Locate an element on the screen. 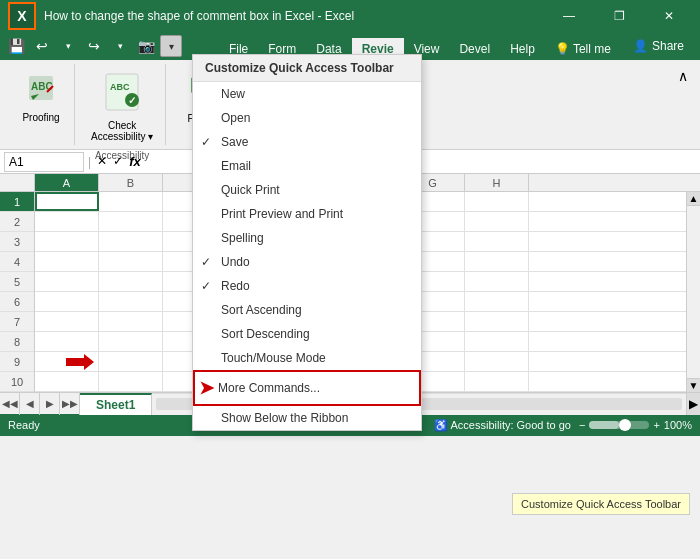  cell-b7 is located at coordinates (131, 322).